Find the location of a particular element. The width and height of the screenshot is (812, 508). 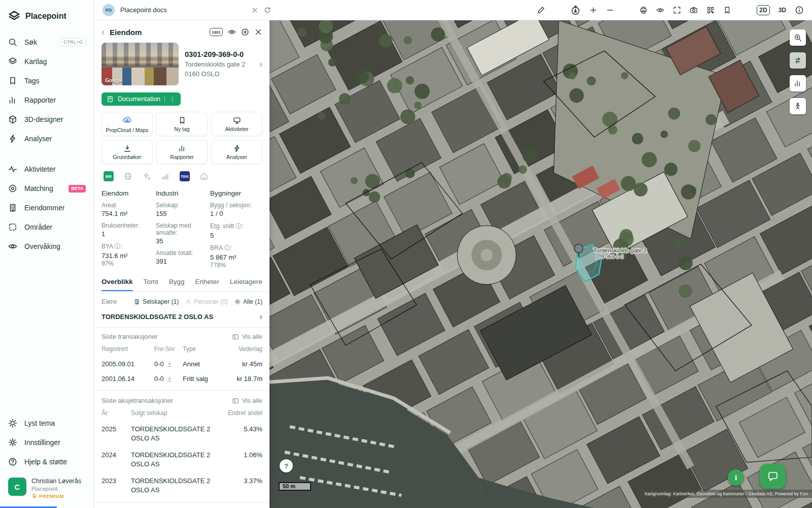

documentation-button: Documentation ⋮ is located at coordinates (141, 99).